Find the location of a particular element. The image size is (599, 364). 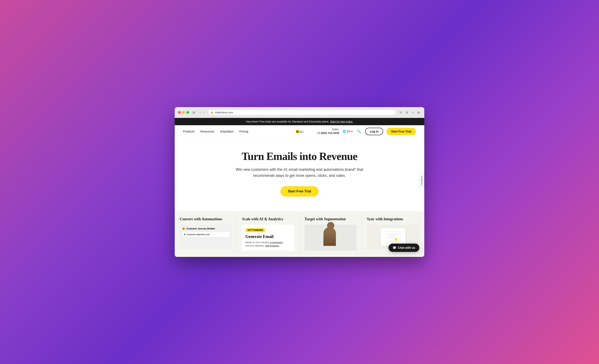

chat-label: Chat with us is located at coordinates (406, 248).